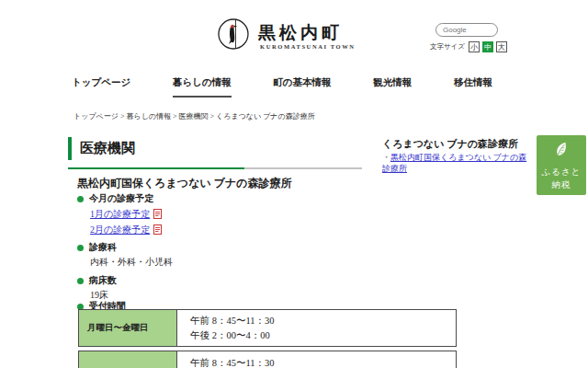  Describe the element at coordinates (107, 148) in the screenshot. I see `page-title: 医療機関` at that location.